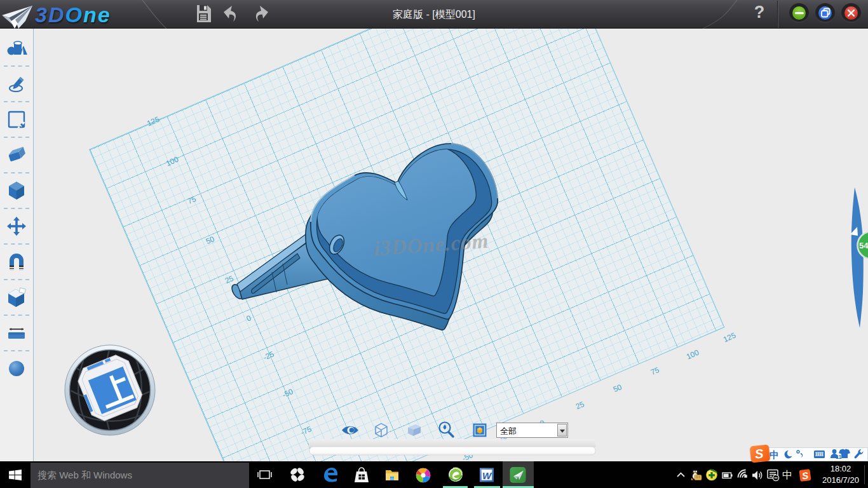 The height and width of the screenshot is (488, 868). I want to click on svg-text: S, so click(805, 475).